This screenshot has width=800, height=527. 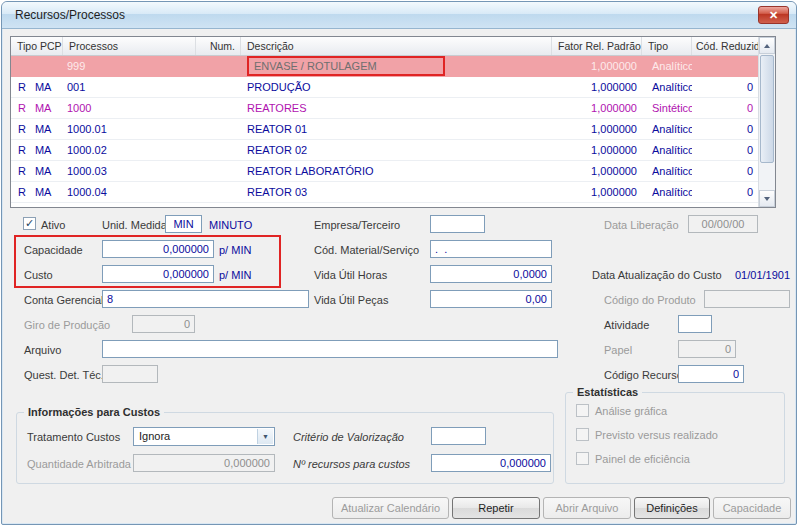 What do you see at coordinates (386, 172) in the screenshot?
I see `table-row: RMA1000.03REATOR LABORATÓRIO1,000000Anal…` at bounding box center [386, 172].